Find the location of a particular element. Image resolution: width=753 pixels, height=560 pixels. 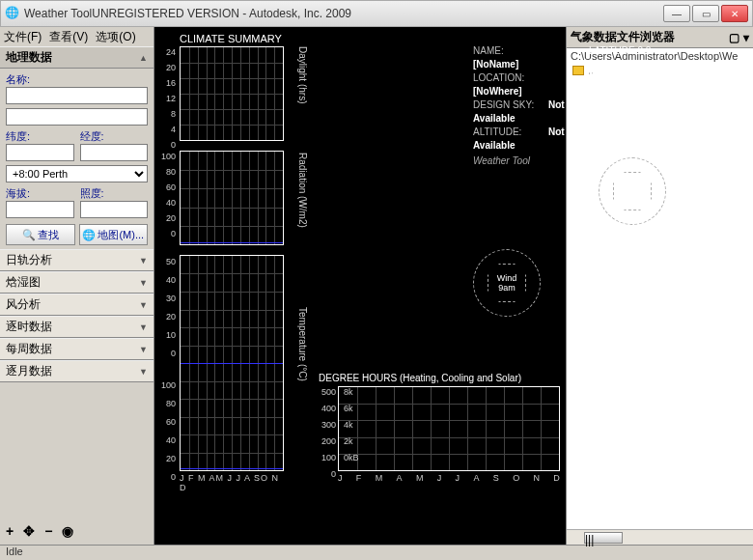

daylight-chart is located at coordinates (232, 94).